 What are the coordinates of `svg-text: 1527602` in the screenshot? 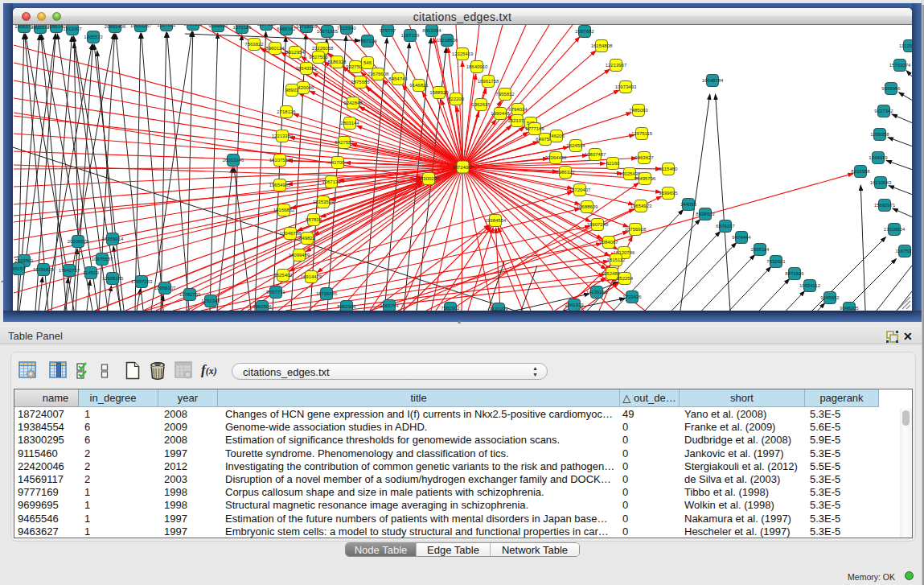 It's located at (166, 26).